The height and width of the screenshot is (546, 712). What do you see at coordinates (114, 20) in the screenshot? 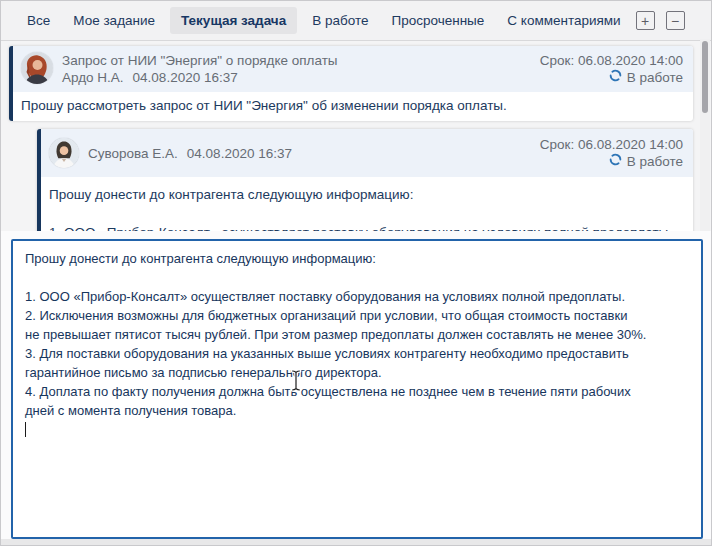
I see `tab-my-task: Мое задание` at bounding box center [114, 20].